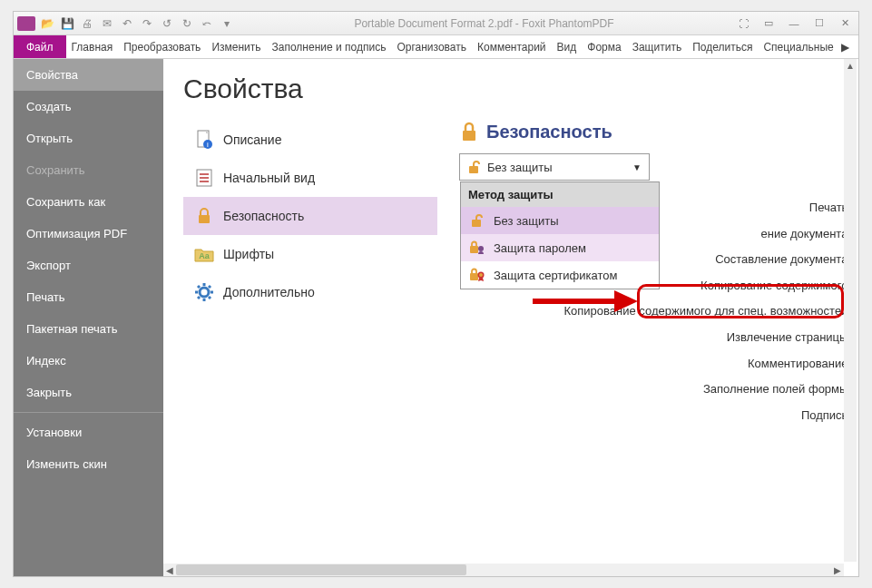  Describe the element at coordinates (187, 24) in the screenshot. I see `redo2-icon: ↻` at that location.